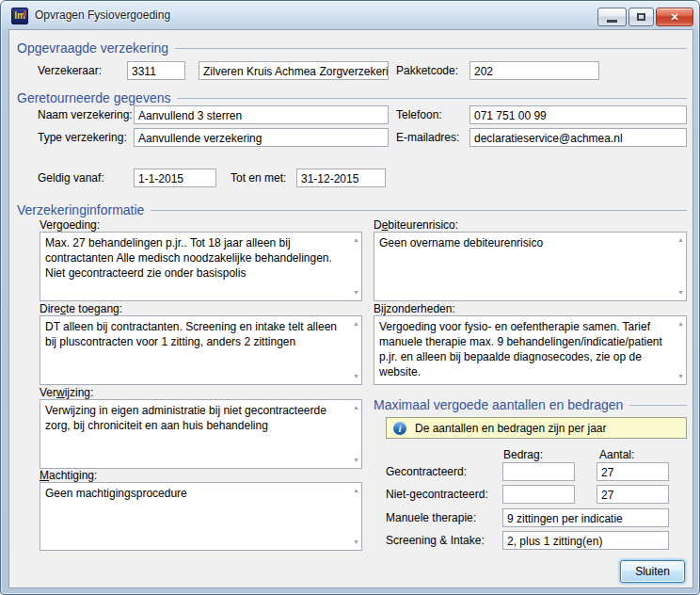  What do you see at coordinates (191, 334) in the screenshot?
I see `directe-toegang-text: DT alleen bij contractanten. Screening e…` at bounding box center [191, 334].